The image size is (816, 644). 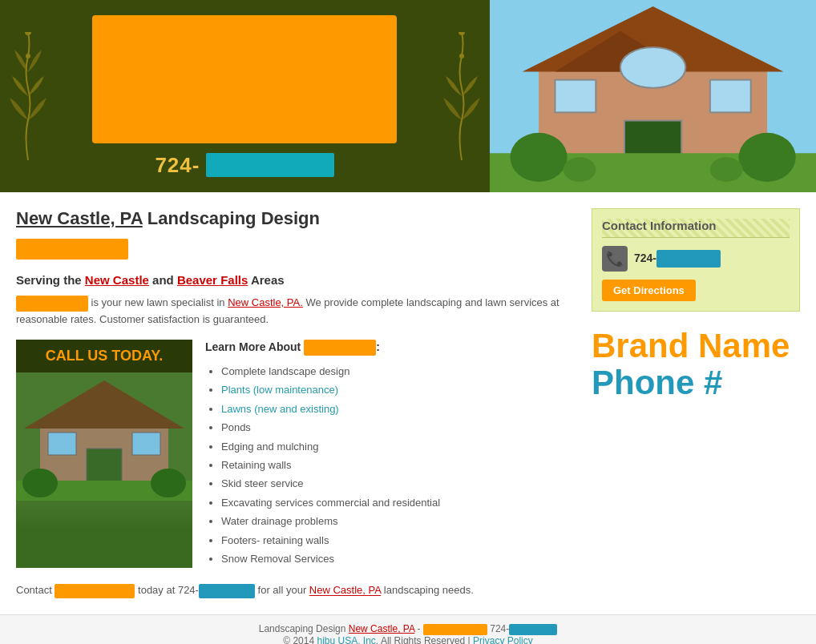 What do you see at coordinates (398, 428) in the screenshot?
I see `list-item: Ponds` at bounding box center [398, 428].